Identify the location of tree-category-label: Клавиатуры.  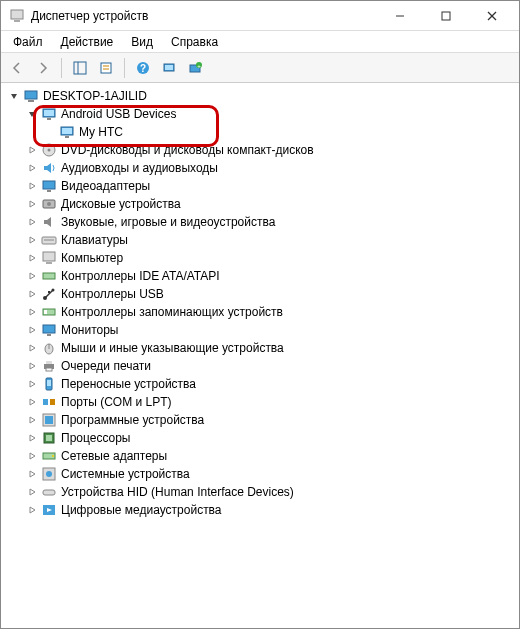
(94, 240).